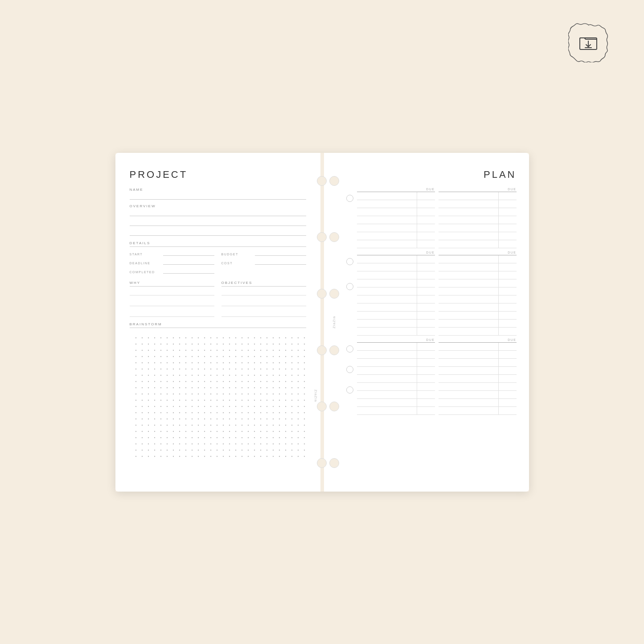 Image resolution: width=644 pixels, height=644 pixels. I want to click on task-table-1-1: DUE, so click(396, 218).